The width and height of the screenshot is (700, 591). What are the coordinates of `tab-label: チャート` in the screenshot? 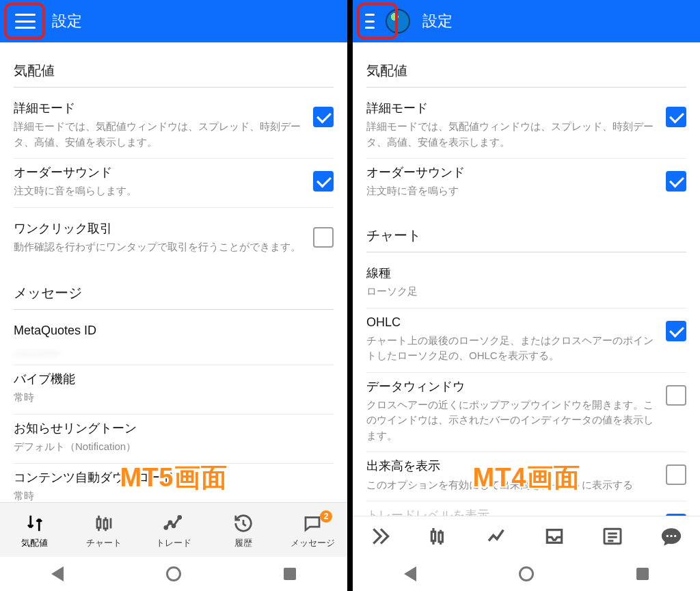 It's located at (104, 543).